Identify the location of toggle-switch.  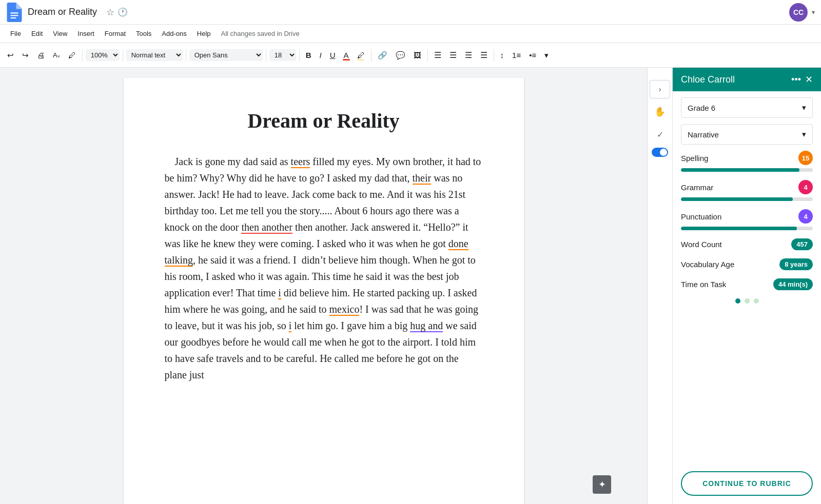
(660, 152).